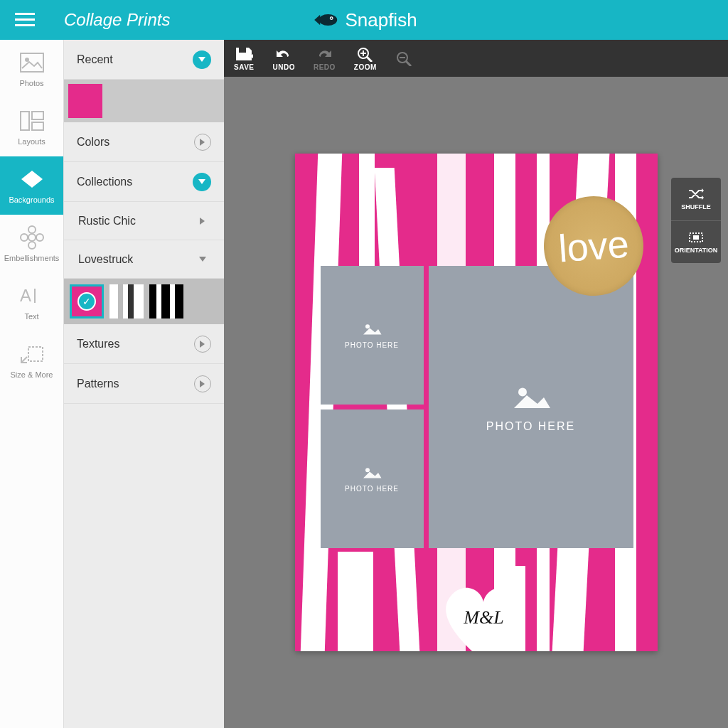 The image size is (728, 728). I want to click on panel-patterns: Patterns, so click(144, 384).